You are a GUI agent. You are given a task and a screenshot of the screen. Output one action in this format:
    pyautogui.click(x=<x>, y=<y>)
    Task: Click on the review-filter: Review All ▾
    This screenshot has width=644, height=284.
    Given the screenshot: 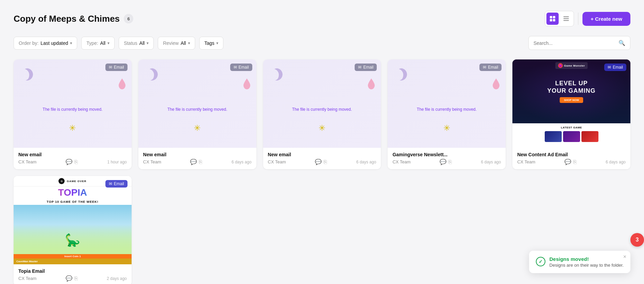 What is the action you would take?
    pyautogui.click(x=176, y=43)
    